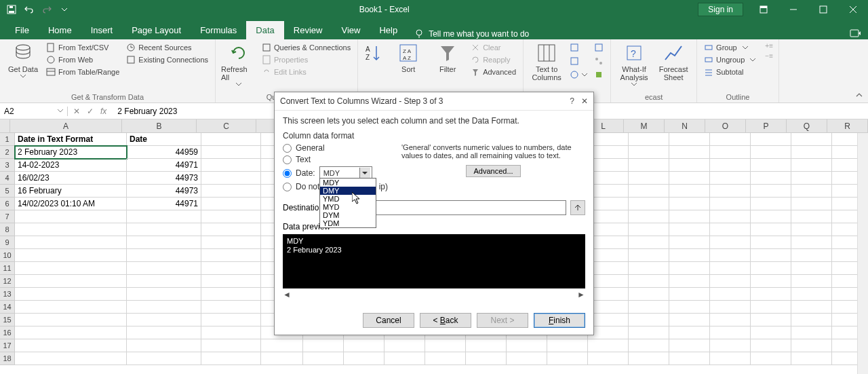 The image size is (868, 374). Describe the element at coordinates (572, 101) in the screenshot. I see `help-icon: ?` at that location.